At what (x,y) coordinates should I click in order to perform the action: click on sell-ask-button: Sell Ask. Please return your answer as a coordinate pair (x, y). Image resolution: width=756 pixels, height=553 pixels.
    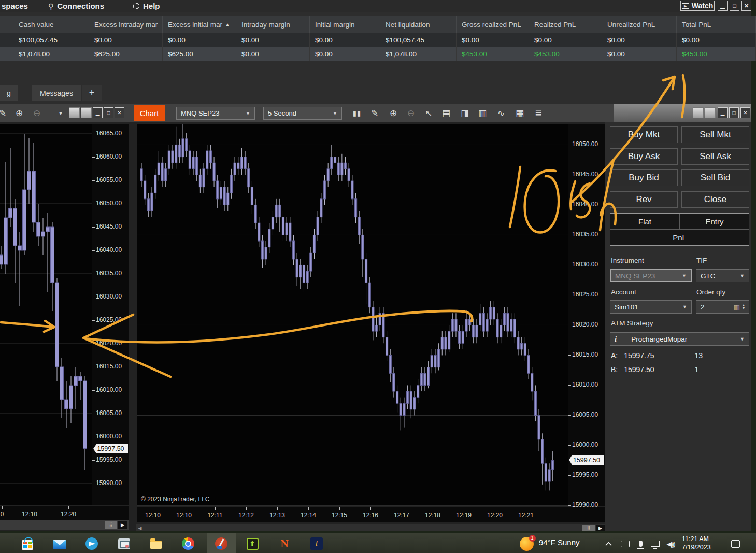
    Looking at the image, I should click on (715, 157).